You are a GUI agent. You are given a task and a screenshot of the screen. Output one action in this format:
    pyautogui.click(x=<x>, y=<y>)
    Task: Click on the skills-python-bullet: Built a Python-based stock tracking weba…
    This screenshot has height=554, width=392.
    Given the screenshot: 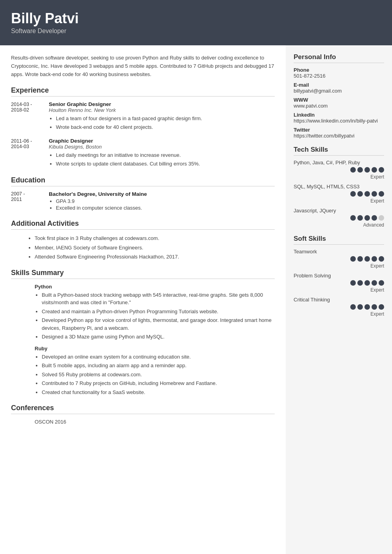 What is the action you would take?
    pyautogui.click(x=158, y=299)
    